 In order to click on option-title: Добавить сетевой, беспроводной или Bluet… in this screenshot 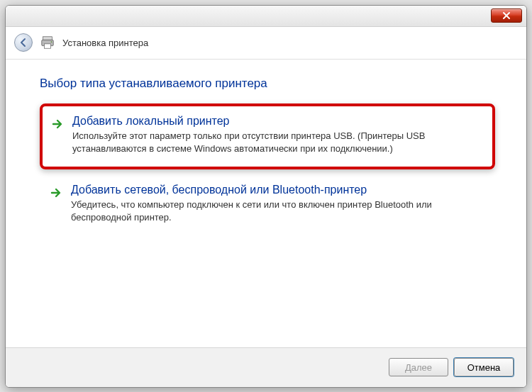, I will do `click(277, 190)`.